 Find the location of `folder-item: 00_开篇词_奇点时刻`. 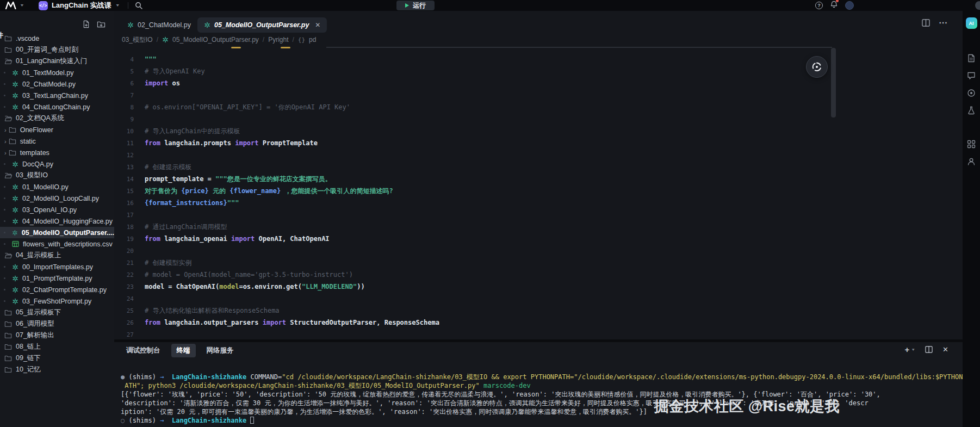

folder-item: 00_开篇词_奇点时刻 is located at coordinates (57, 50).